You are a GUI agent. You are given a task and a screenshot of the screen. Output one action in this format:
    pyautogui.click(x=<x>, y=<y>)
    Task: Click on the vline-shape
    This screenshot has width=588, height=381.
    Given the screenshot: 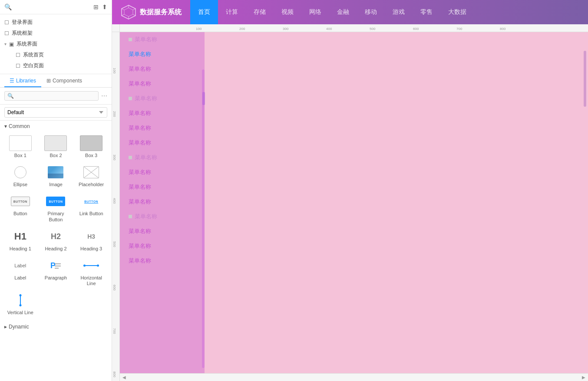 What is the action you would take?
    pyautogui.click(x=20, y=300)
    